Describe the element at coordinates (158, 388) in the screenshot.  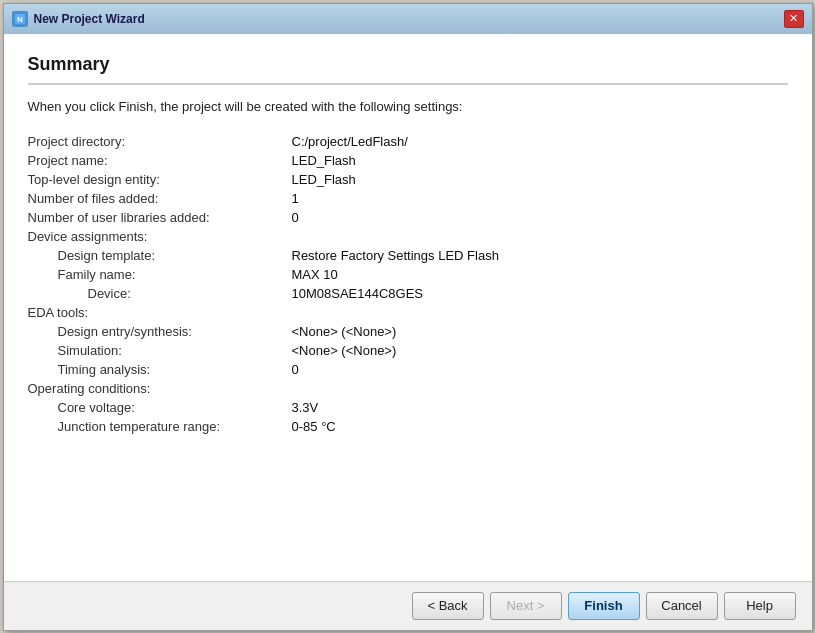
I see `row-label: Operating conditions:` at that location.